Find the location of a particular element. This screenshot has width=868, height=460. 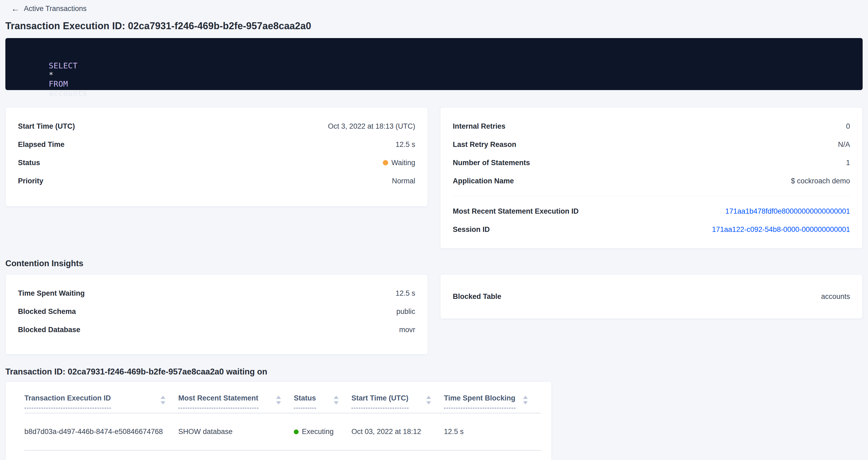

column-header-label: Most Recent Statement is located at coordinates (218, 401).